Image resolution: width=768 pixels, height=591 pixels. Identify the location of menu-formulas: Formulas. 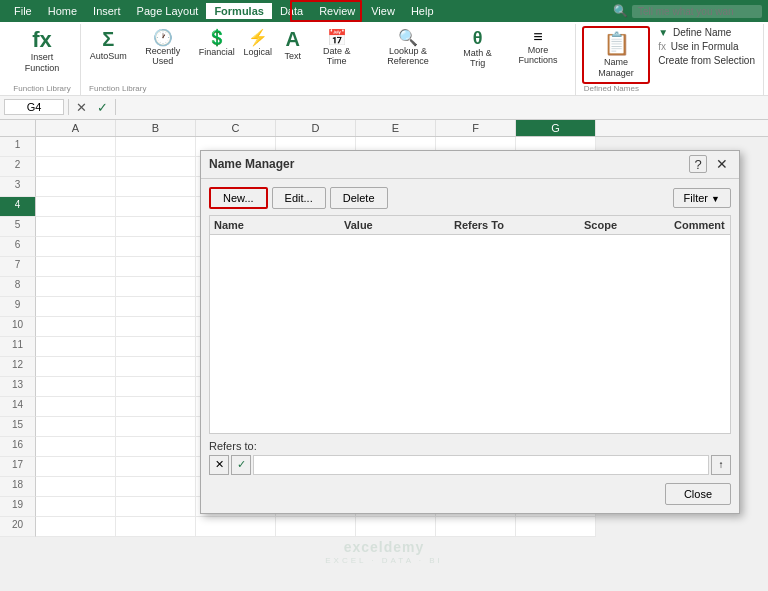
(239, 11).